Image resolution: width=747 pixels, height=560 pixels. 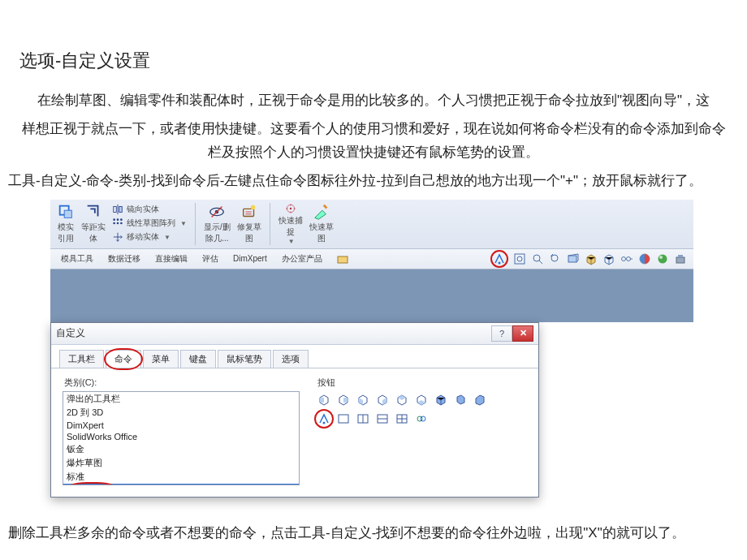 What do you see at coordinates (374, 182) in the screenshot?
I see `paragraph-3: 工具-自定义-命令-类别-找到命令后-左键点住命令图标往外拉-拉到自己想放的地方…` at bounding box center [374, 182].